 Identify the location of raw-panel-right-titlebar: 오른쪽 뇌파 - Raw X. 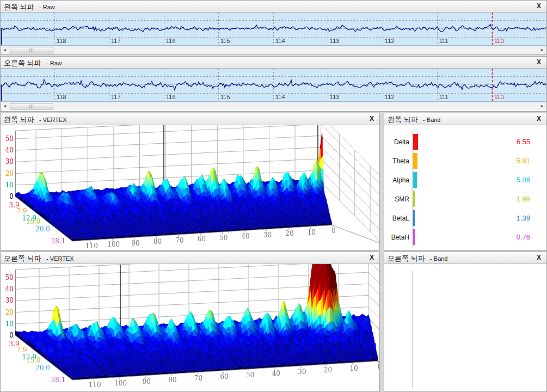
(273, 63).